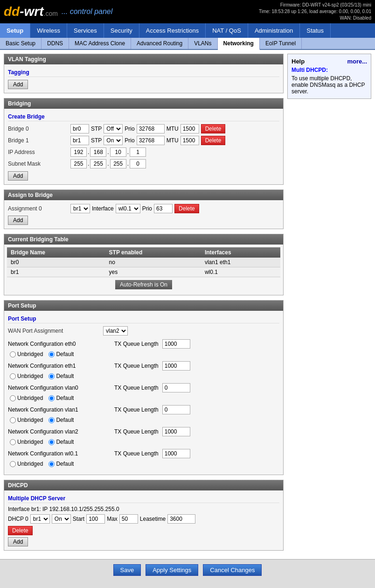  What do you see at coordinates (51, 420) in the screenshot?
I see `vlan1-default-radio` at bounding box center [51, 420].